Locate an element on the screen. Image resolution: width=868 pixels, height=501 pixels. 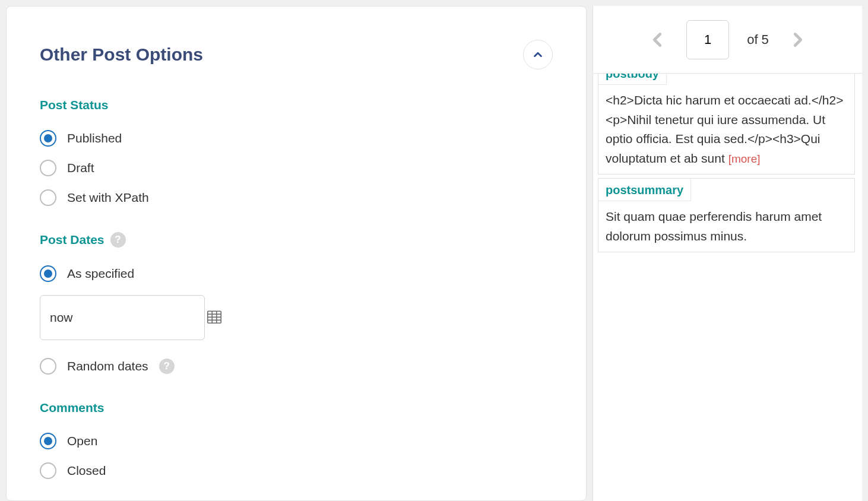
postbody-label: postbody is located at coordinates (633, 80).